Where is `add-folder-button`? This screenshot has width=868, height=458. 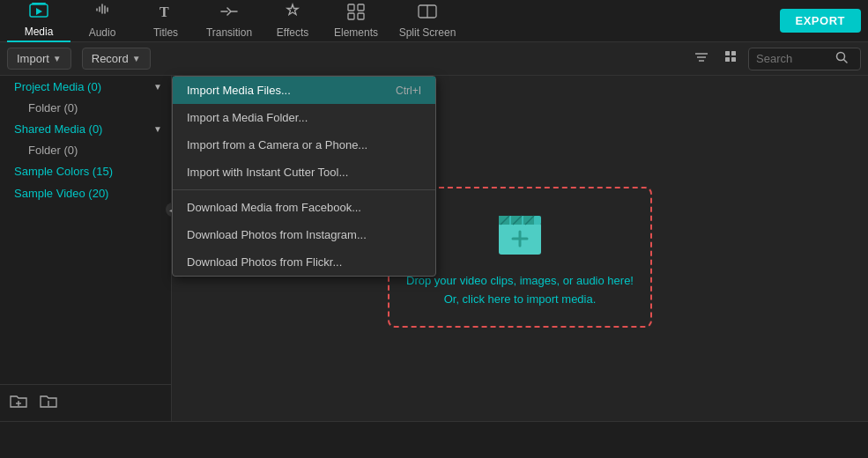 add-folder-button is located at coordinates (19, 403).